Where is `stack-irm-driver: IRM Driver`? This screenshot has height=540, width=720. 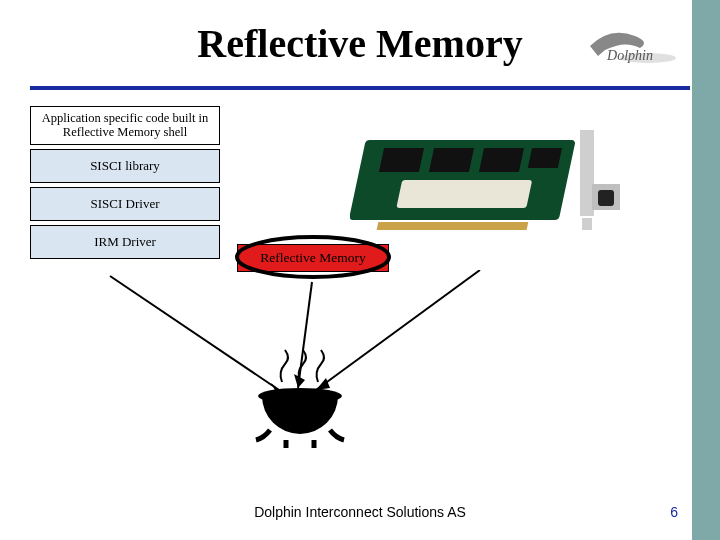 stack-irm-driver: IRM Driver is located at coordinates (125, 242).